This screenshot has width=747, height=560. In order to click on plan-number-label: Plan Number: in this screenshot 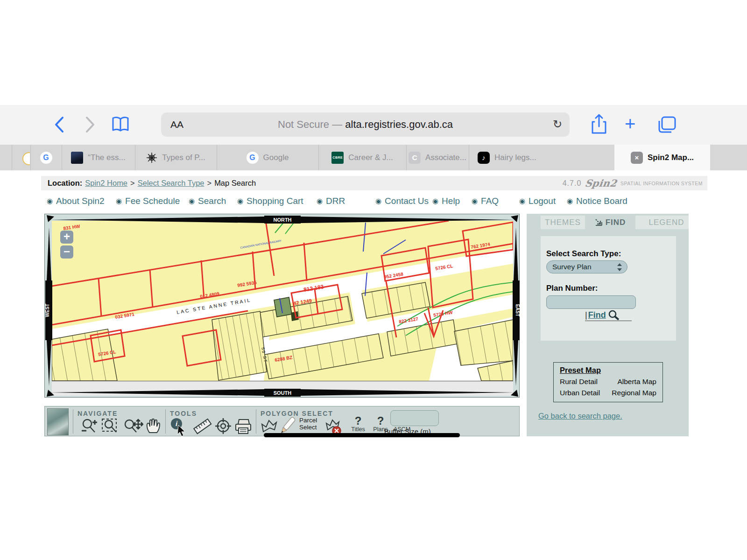, I will do `click(572, 288)`.